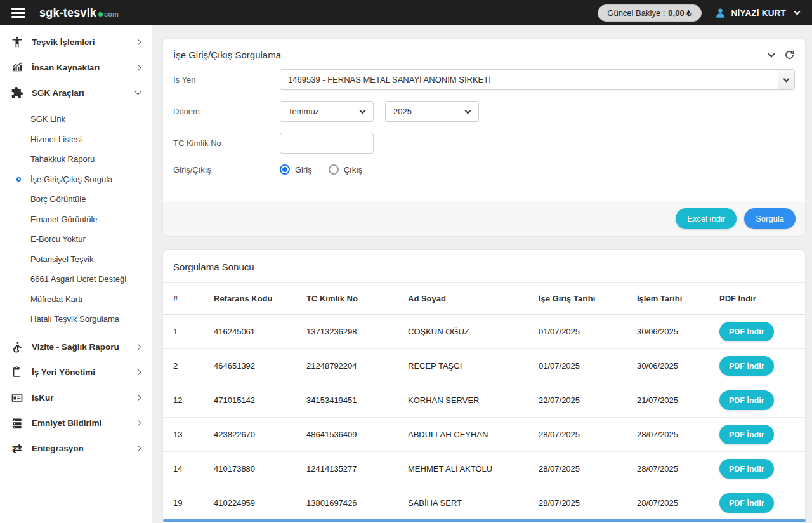 The height and width of the screenshot is (523, 812). Describe the element at coordinates (76, 119) in the screenshot. I see `sidebar-subitem: SGK Link` at that location.